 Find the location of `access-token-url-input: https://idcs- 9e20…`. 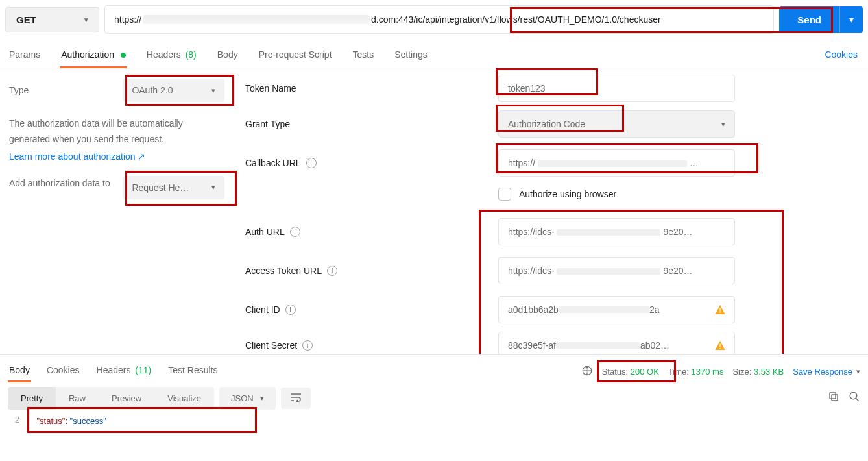

access-token-url-input: https://idcs- 9e20… is located at coordinates (616, 271).